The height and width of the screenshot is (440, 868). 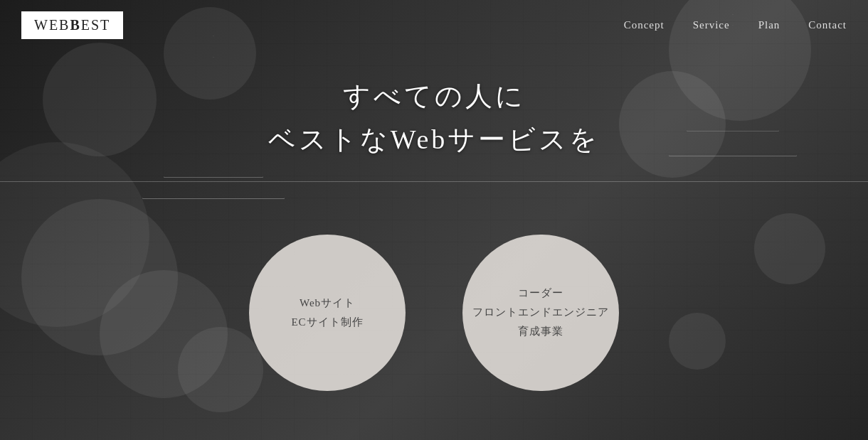 What do you see at coordinates (770, 25) in the screenshot?
I see `nav-link-plan: Plan` at bounding box center [770, 25].